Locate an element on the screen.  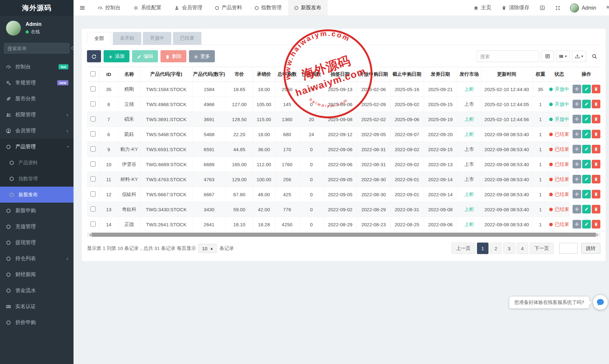
col-header-total: 总申购数 is located at coordinates (287, 74).